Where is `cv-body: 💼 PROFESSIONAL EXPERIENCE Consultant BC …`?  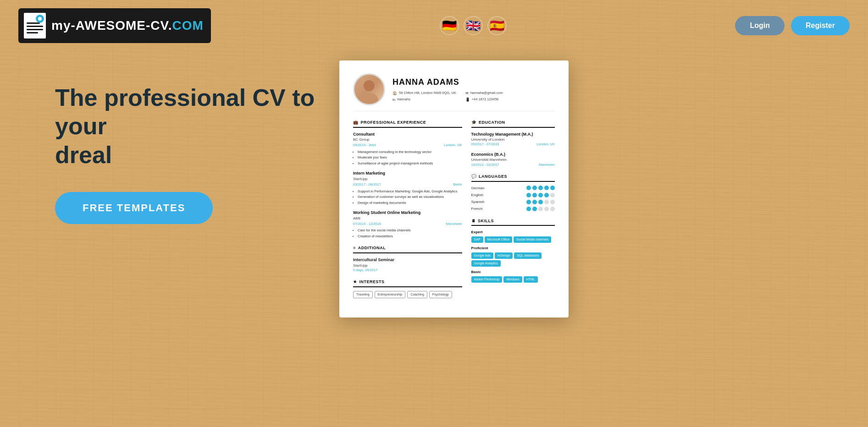 cv-body: 💼 PROFESSIONAL EXPERIENCE Consultant BC … is located at coordinates (454, 212).